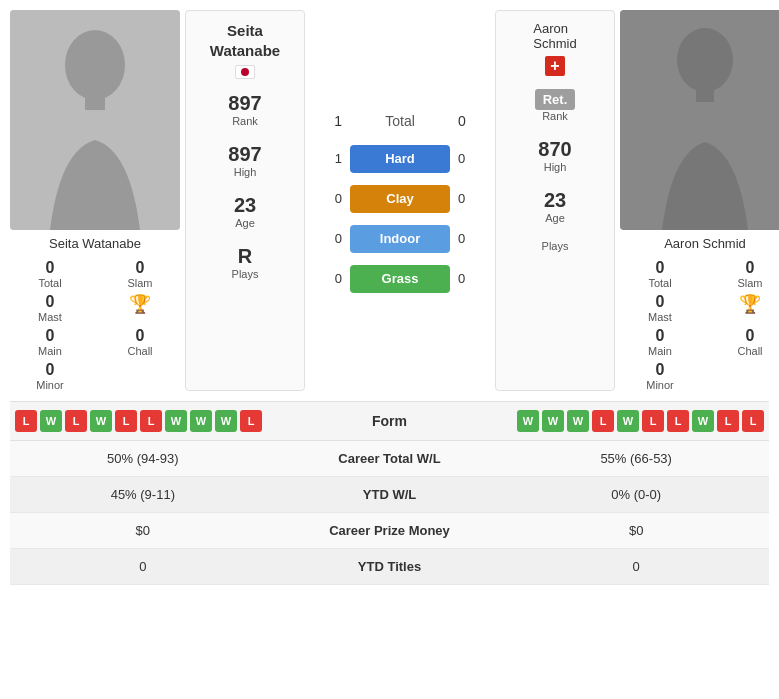 Image resolution: width=779 pixels, height=699 pixels. What do you see at coordinates (465, 198) in the screenshot?
I see `clay-right-val: 0` at bounding box center [465, 198].